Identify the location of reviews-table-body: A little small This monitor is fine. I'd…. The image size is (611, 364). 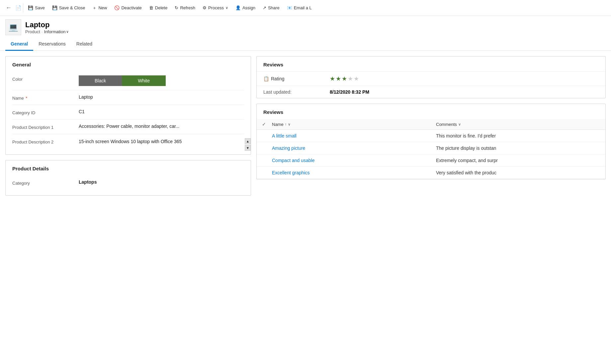
(431, 154).